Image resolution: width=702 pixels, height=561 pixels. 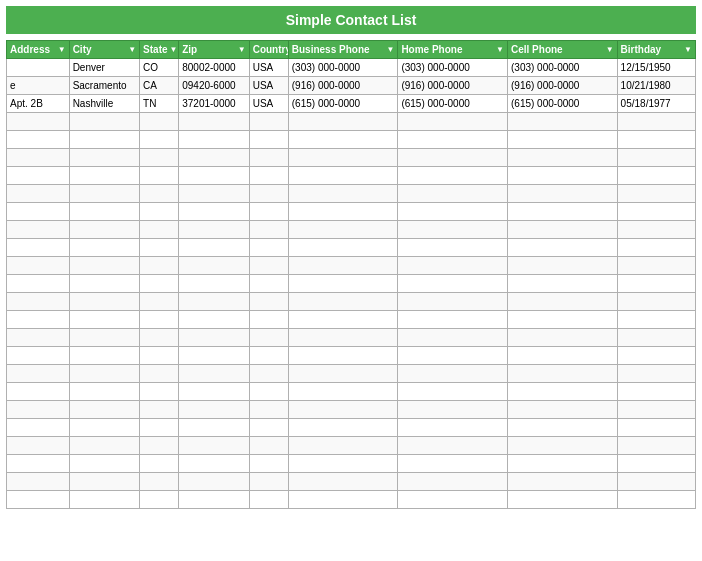 I want to click on cell-birthday: 05/18/1977, so click(x=656, y=104).